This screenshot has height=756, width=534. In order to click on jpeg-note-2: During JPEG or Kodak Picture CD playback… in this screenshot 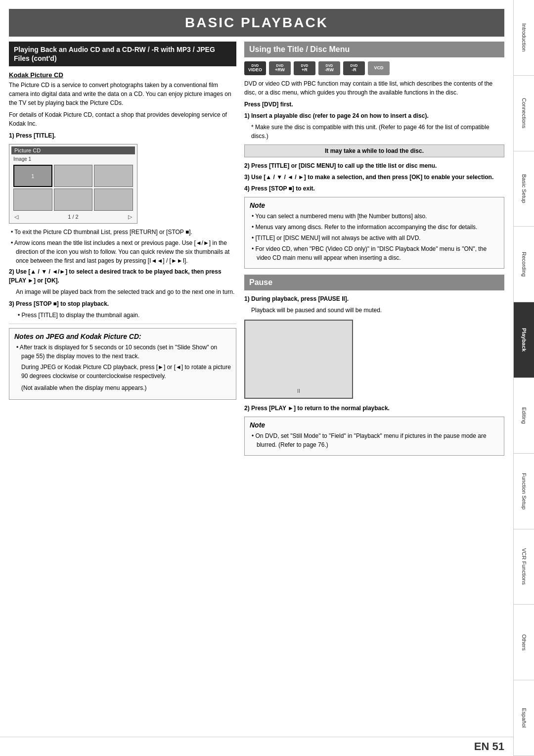, I will do `click(126, 372)`.